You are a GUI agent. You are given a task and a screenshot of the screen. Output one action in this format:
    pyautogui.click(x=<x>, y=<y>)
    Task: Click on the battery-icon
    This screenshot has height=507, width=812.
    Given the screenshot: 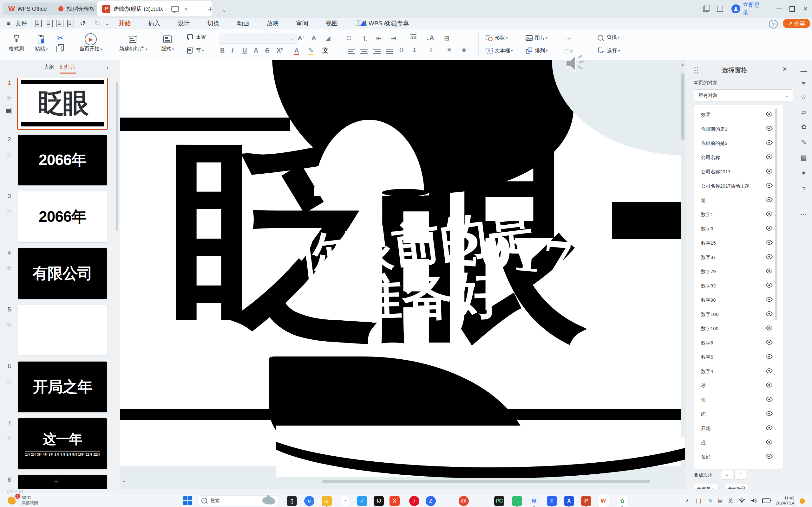 What is the action you would take?
    pyautogui.click(x=766, y=501)
    